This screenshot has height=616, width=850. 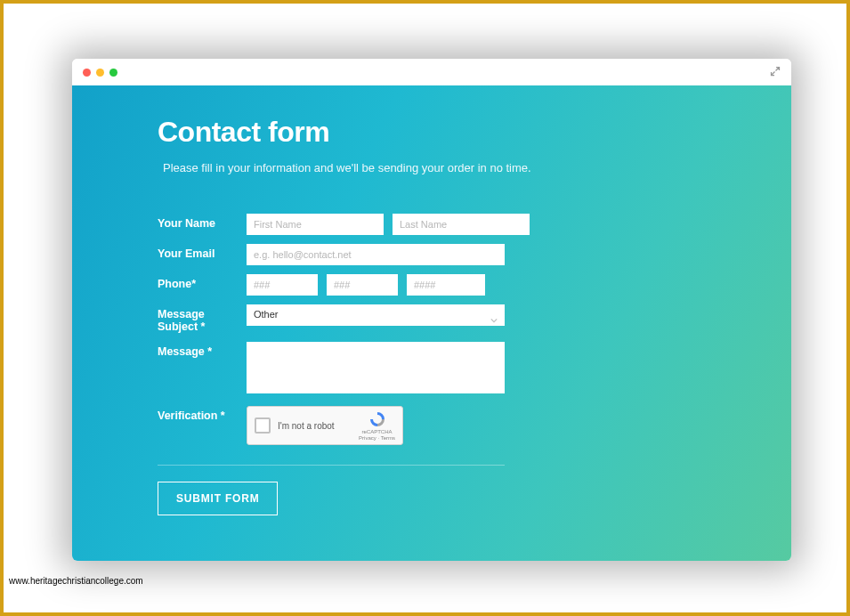 I want to click on page-subtitle: Please fill in your information and we'l…, so click(x=434, y=167).